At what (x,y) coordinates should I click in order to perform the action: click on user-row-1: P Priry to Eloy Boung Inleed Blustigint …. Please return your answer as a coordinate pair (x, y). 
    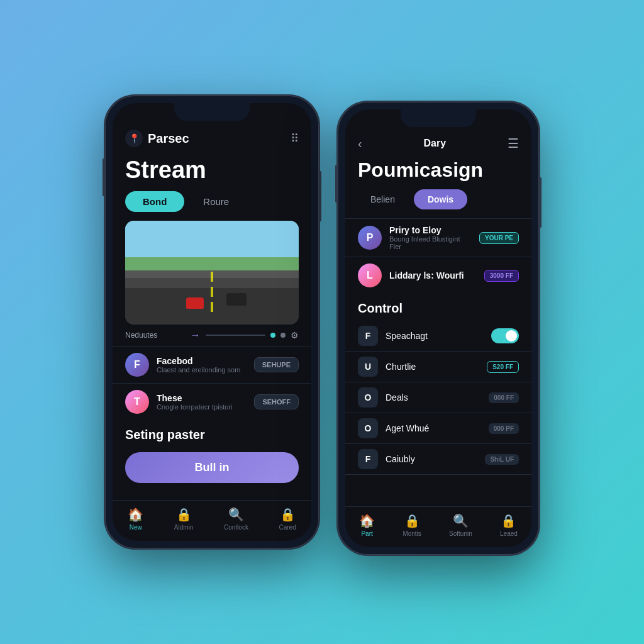
    Looking at the image, I should click on (438, 238).